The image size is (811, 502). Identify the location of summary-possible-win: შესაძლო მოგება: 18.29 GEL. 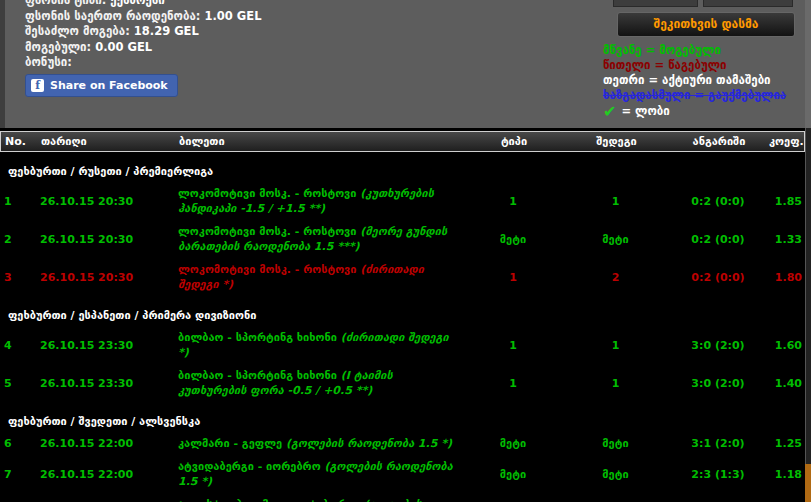
(143, 32).